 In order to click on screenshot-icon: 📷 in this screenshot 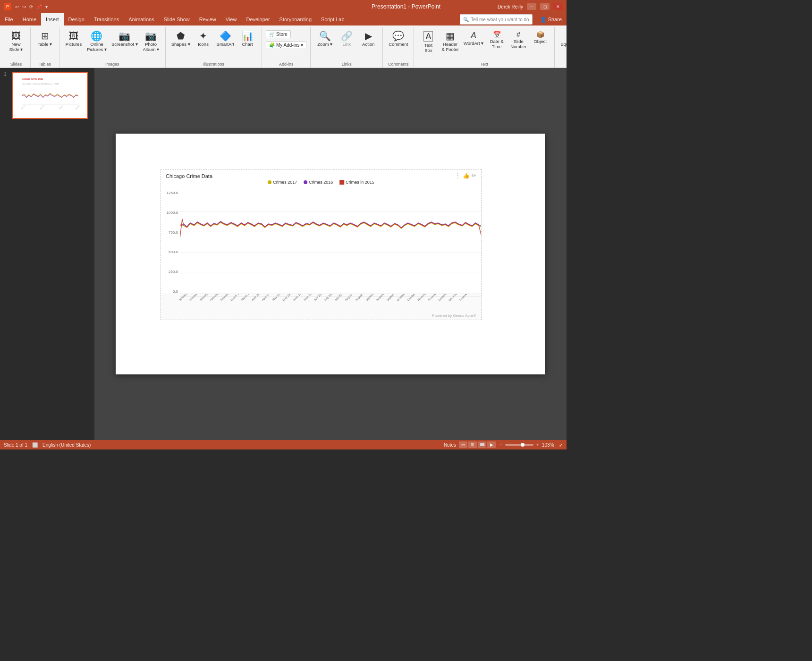, I will do `click(125, 36)`.